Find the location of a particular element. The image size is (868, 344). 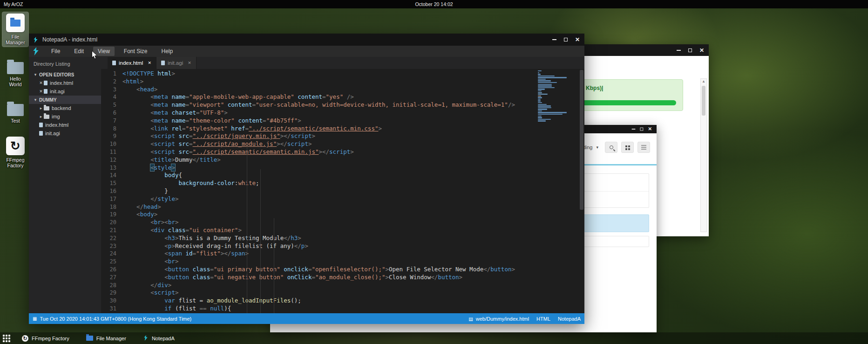

desktop-icon-hello-world: Hello World is located at coordinates (15, 73).